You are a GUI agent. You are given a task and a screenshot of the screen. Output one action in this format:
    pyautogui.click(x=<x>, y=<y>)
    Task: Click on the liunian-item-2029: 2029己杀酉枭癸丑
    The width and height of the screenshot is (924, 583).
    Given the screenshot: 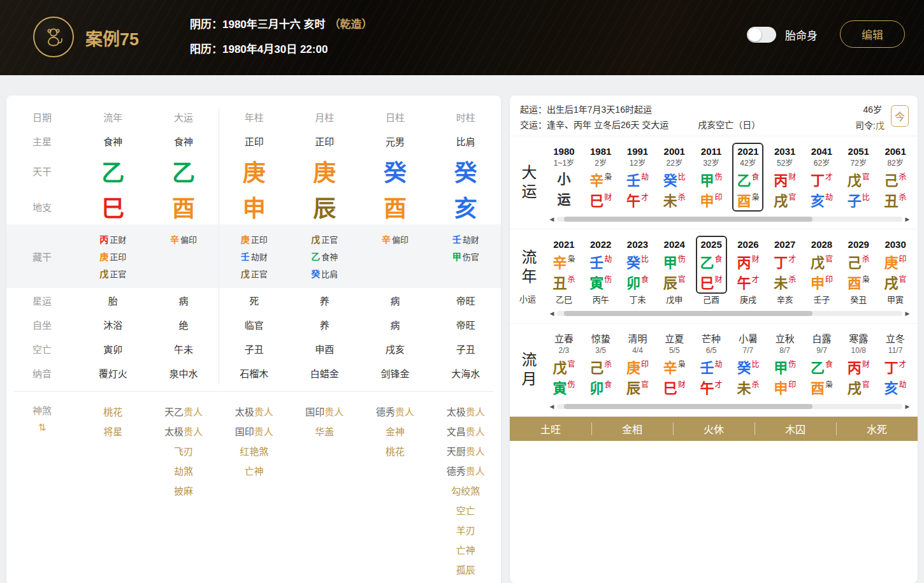 What is the action you would take?
    pyautogui.click(x=858, y=271)
    